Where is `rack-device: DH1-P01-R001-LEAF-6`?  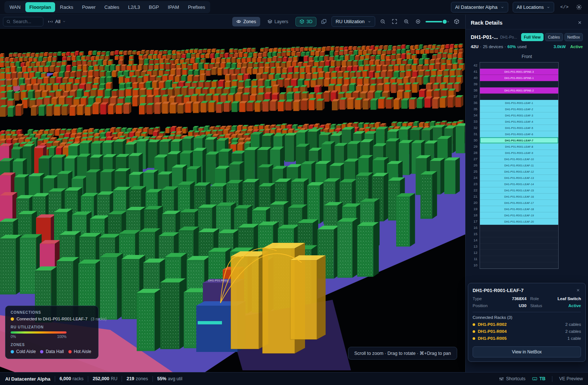
rack-device: DH1-P01-R001-LEAF-6 is located at coordinates (519, 134).